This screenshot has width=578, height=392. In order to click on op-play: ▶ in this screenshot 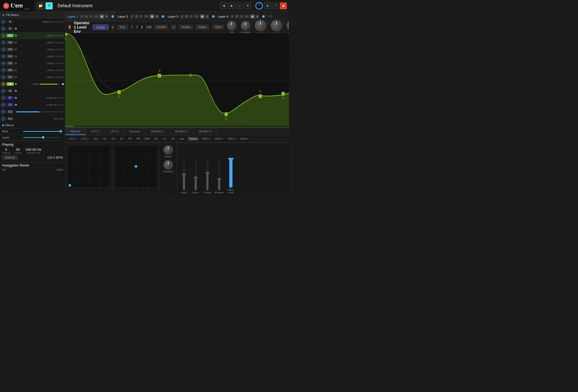, I will do `click(113, 27)`.